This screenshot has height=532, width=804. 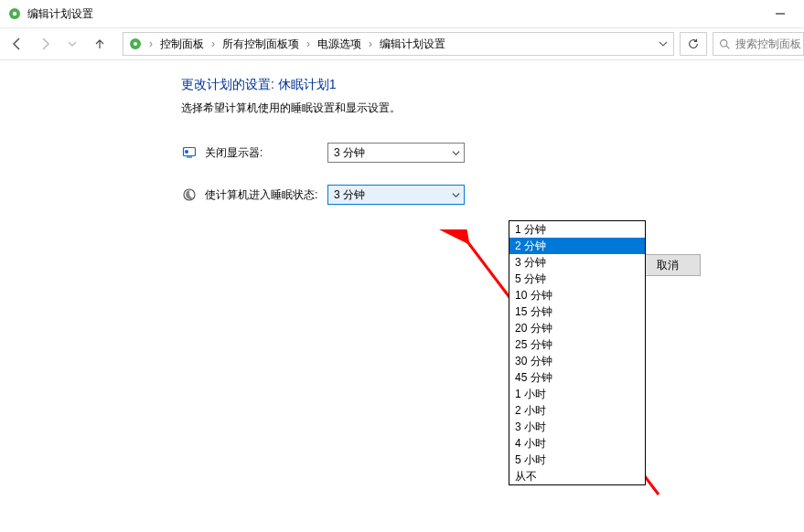 I want to click on sleep-dropdown-list: 1 分钟2 分钟3 分钟5 分钟10 分钟15 分钟20 分钟25 分钟30 分…, so click(x=577, y=353).